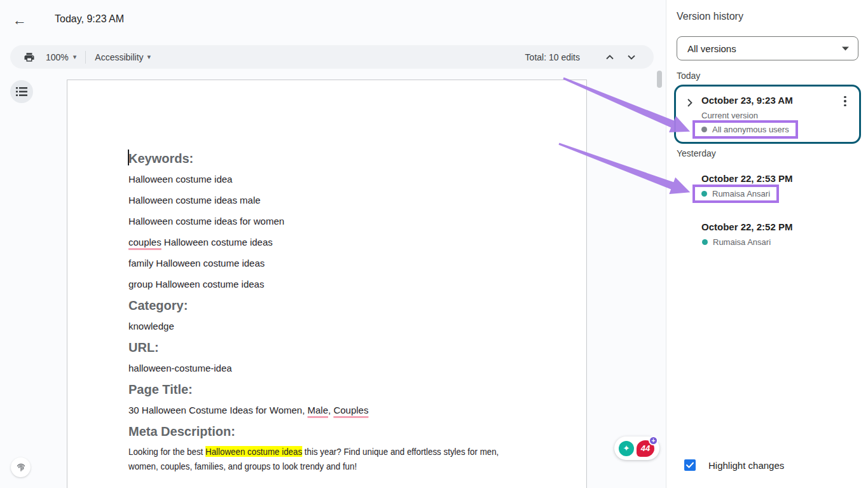 This screenshot has width=868, height=488. What do you see at coordinates (217, 242) in the screenshot?
I see `keyword-line-rest: Halloween costume ideas` at bounding box center [217, 242].